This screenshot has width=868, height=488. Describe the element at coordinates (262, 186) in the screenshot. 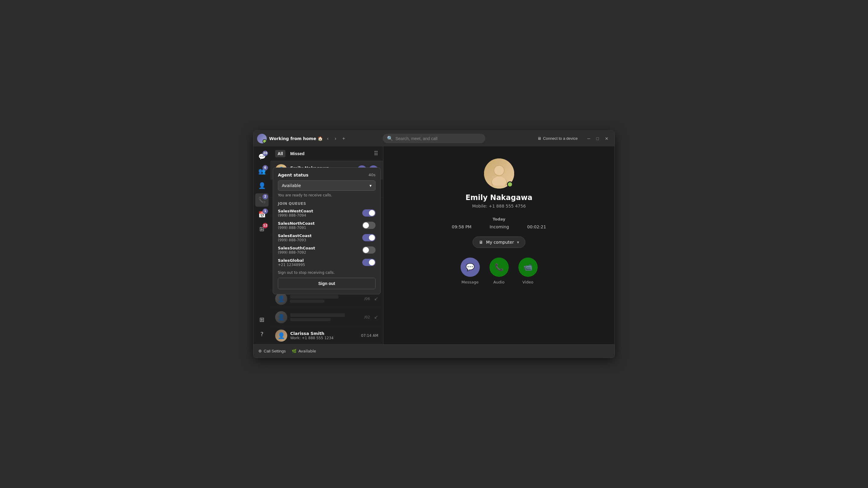

I see `sidebar-item-contacts: 👤` at that location.